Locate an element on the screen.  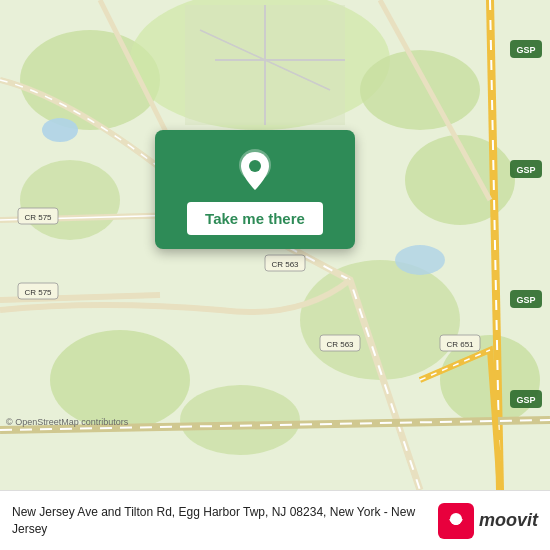
svg-text: CR 651 is located at coordinates (460, 344).